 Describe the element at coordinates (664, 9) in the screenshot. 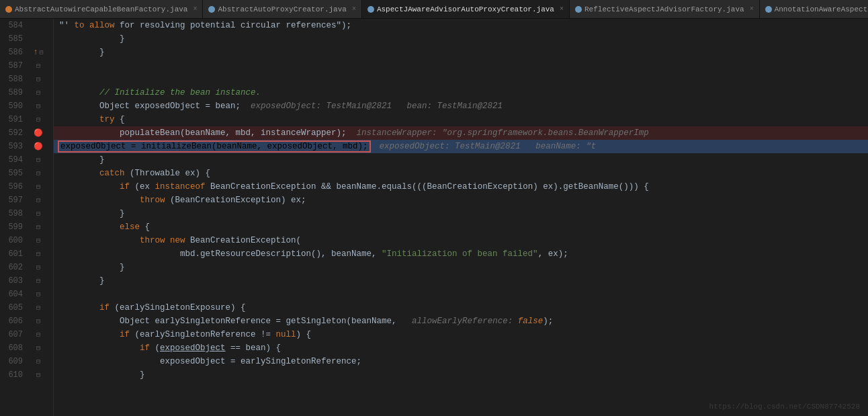

I see `tab-label-tab4: ReflectiveAspectJAdvisorFactory.java` at that location.